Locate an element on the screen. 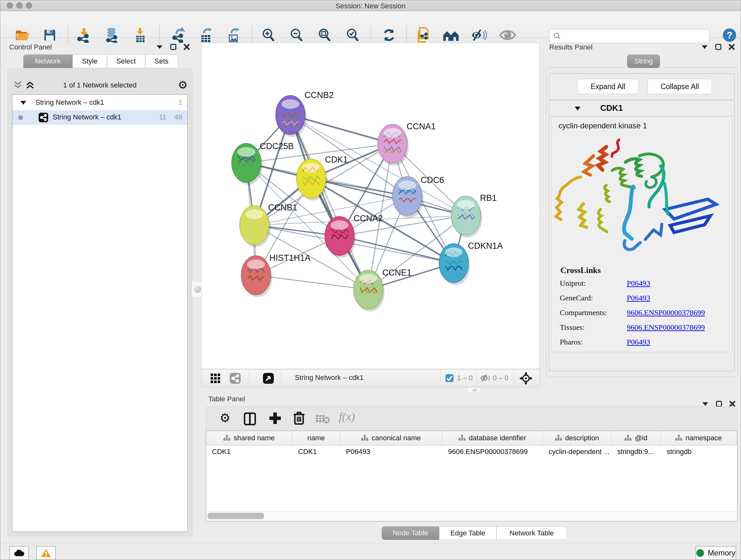  network-node-cdc6: CDC6 is located at coordinates (418, 197).